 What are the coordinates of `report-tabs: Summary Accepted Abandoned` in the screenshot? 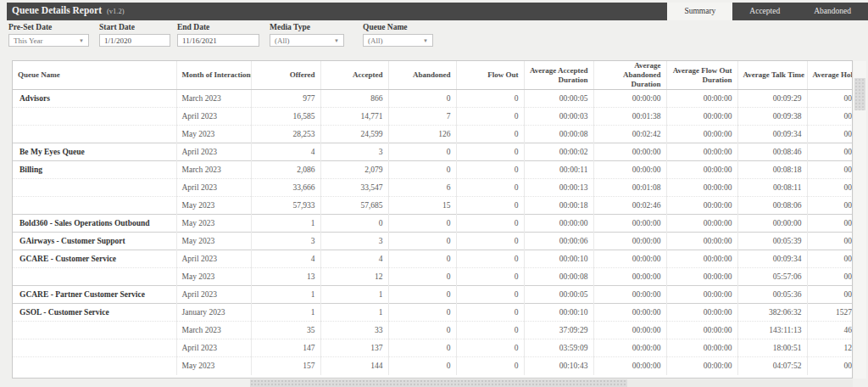 It's located at (768, 12).